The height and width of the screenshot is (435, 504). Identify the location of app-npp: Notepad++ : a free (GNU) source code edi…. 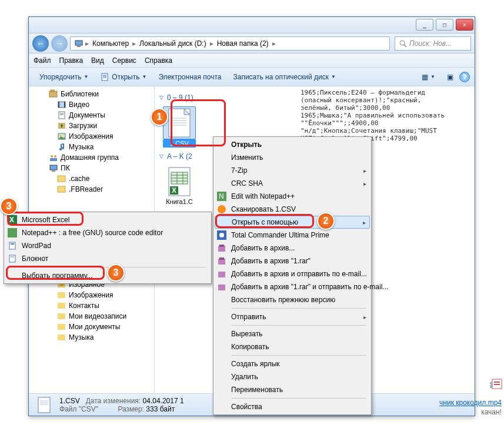
(108, 233).